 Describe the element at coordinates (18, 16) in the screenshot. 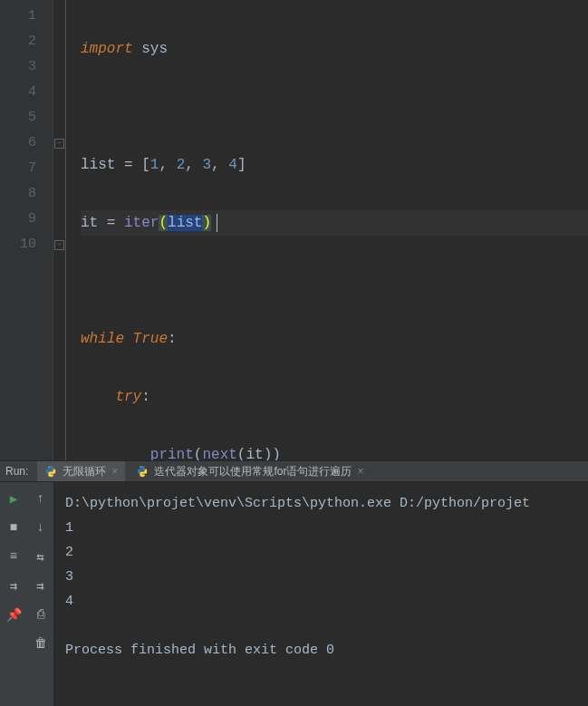

I see `line-number: 1` at that location.